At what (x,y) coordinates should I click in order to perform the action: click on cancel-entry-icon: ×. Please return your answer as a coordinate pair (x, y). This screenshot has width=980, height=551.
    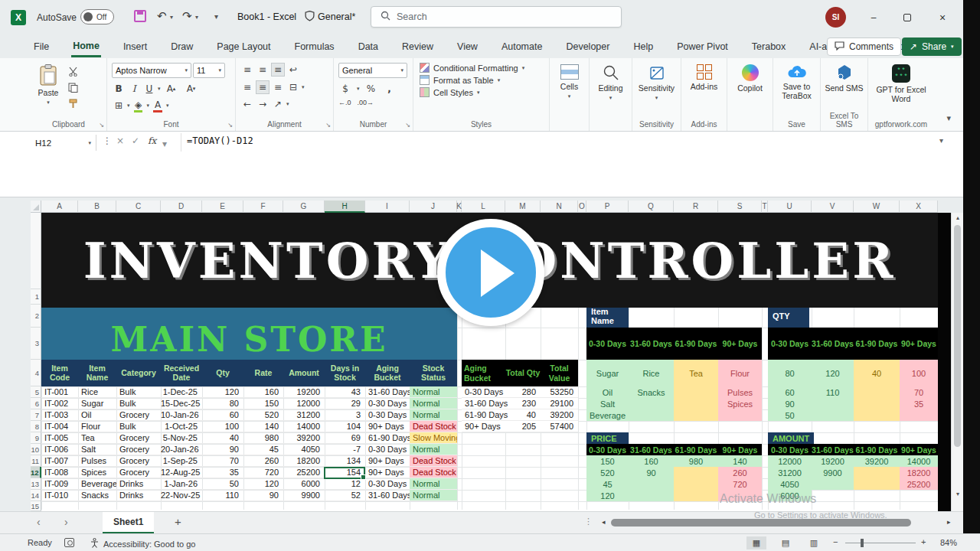
    Looking at the image, I should click on (120, 141).